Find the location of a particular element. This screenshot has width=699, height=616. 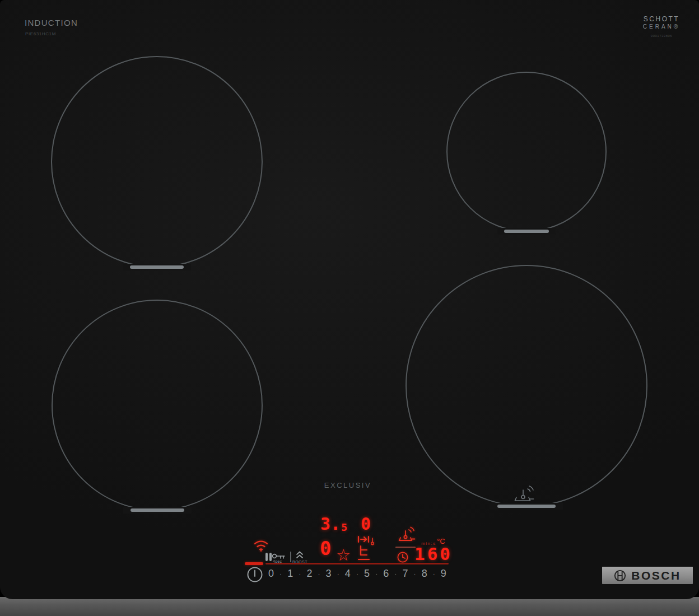

glass-brand-line2: CERAN® is located at coordinates (661, 27).